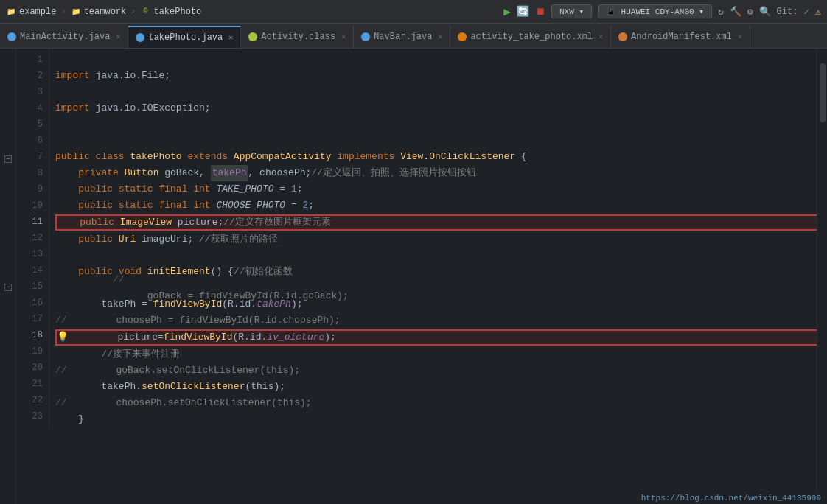 Image resolution: width=827 pixels, height=504 pixels. I want to click on sc-16: );, so click(297, 304).